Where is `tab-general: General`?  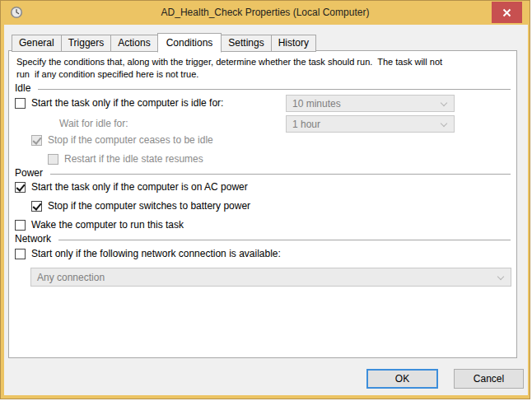
tab-general: General is located at coordinates (36, 43).